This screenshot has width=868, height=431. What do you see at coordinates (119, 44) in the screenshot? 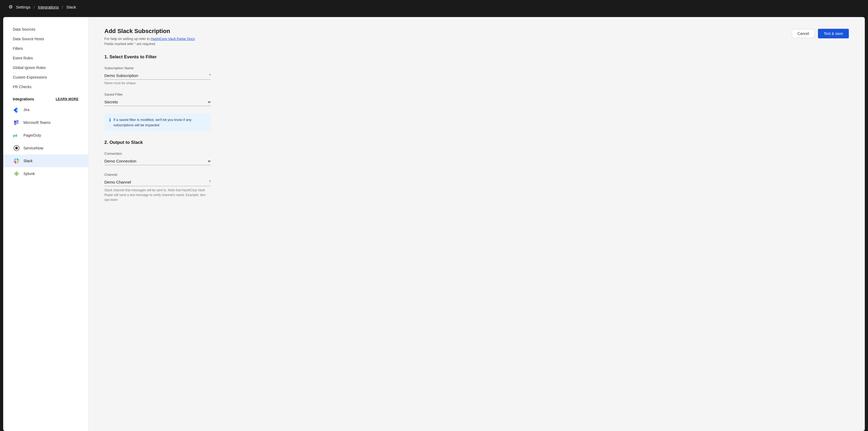
I see `required-note-prefix: Fields marked with` at bounding box center [119, 44].